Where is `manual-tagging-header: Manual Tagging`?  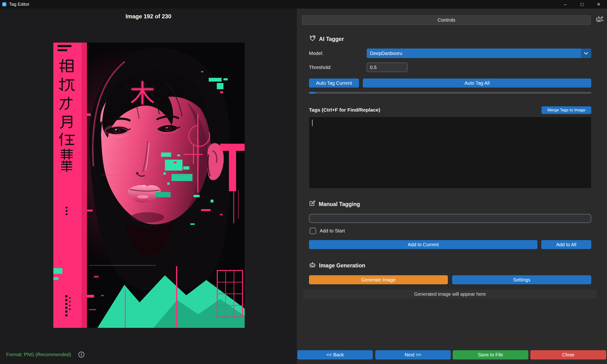 manual-tagging-header: Manual Tagging is located at coordinates (334, 204).